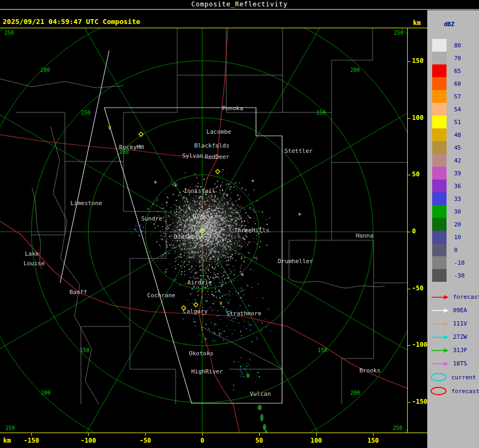 This screenshot has width=479, height=448. I want to click on right-axis-label: -50, so click(418, 288).